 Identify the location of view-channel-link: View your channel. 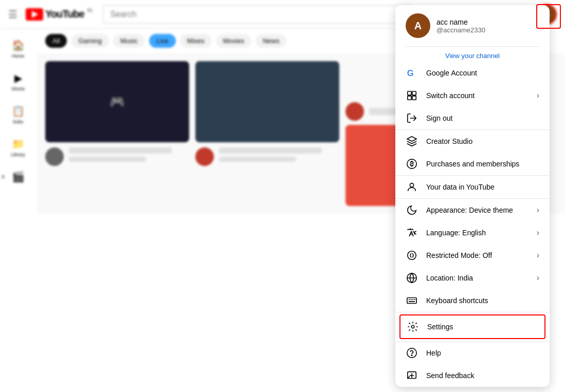
(472, 54).